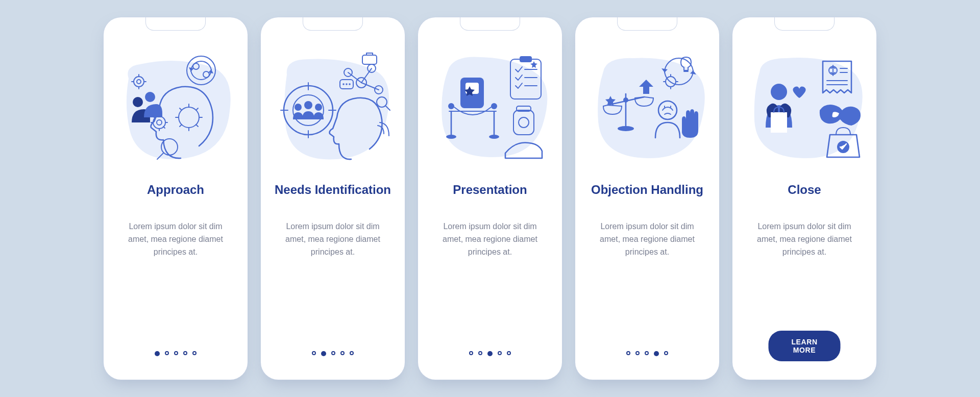 This screenshot has width=980, height=397. I want to click on screen-title: Approach, so click(176, 191).